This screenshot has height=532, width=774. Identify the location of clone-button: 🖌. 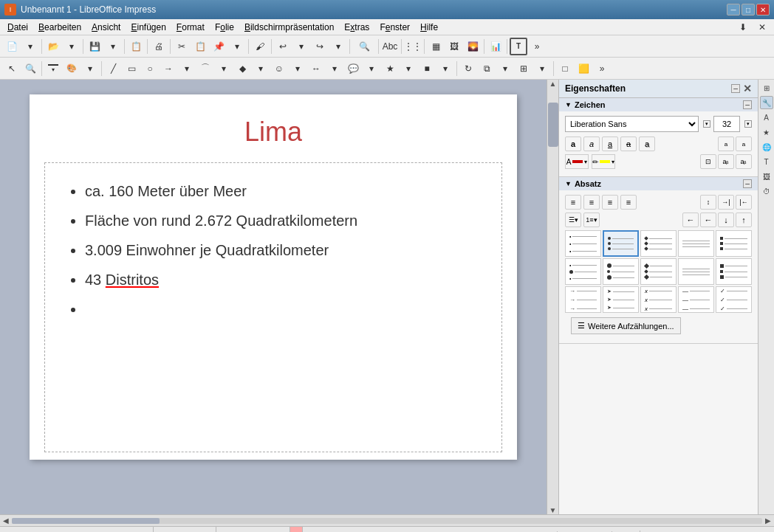
(260, 46).